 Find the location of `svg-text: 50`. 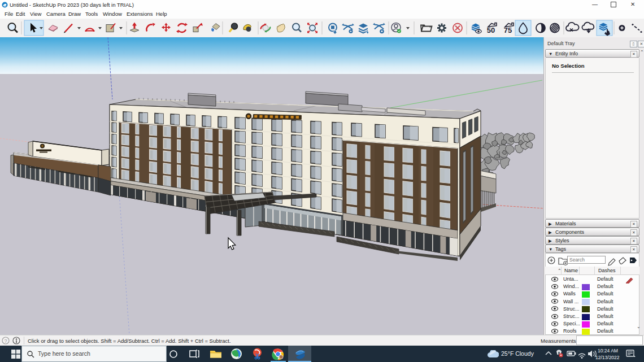

svg-text: 50 is located at coordinates (491, 30).